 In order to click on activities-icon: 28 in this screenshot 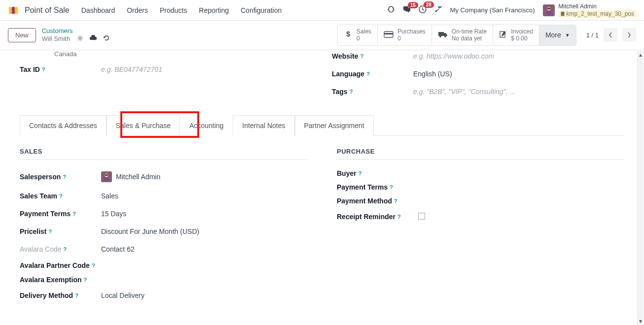, I will do `click(423, 10)`.